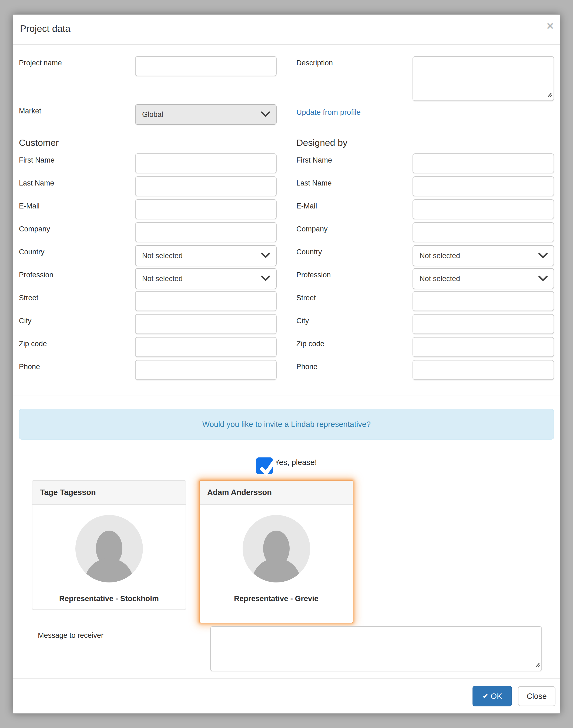  Describe the element at coordinates (77, 115) in the screenshot. I see `market-label: Market` at that location.